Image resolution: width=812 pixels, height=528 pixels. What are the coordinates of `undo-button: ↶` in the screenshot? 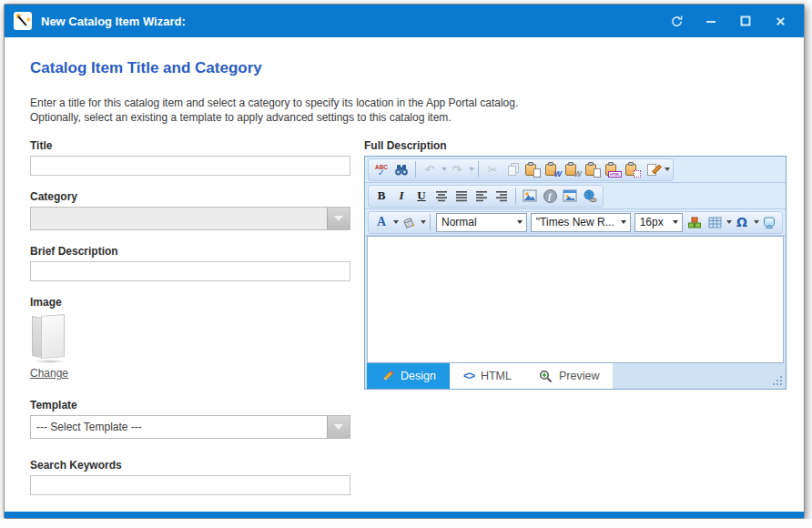 It's located at (430, 169).